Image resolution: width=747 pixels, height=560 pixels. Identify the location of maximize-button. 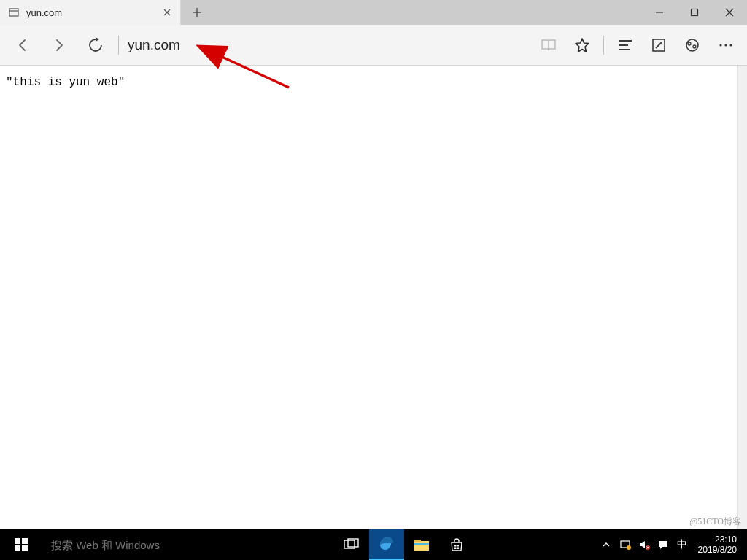
(694, 12).